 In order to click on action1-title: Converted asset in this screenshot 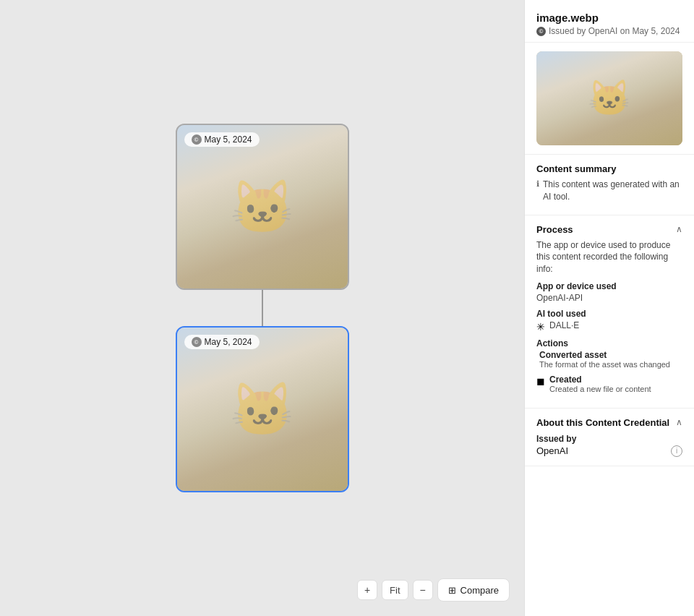, I will do `click(611, 355)`.